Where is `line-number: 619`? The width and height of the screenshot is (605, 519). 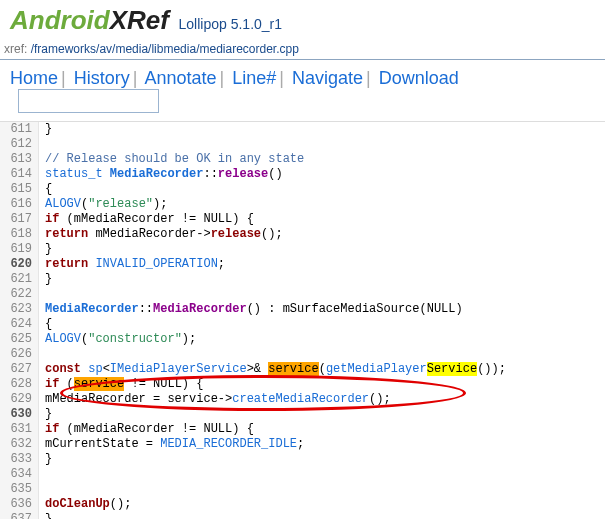
line-number: 619 is located at coordinates (20, 250).